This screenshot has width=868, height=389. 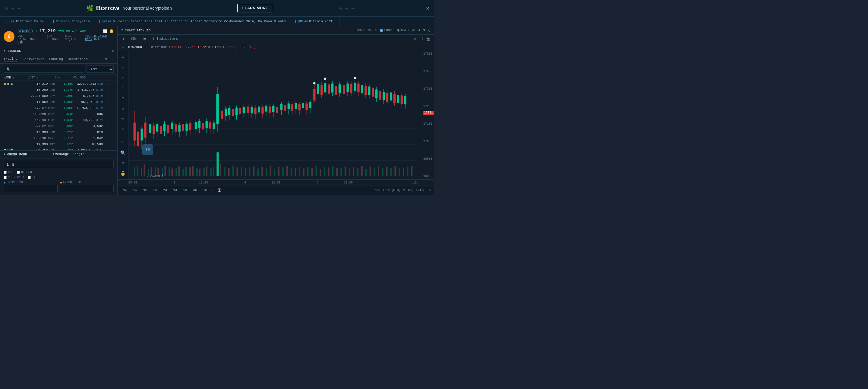 I want to click on search-input, so click(x=46, y=69).